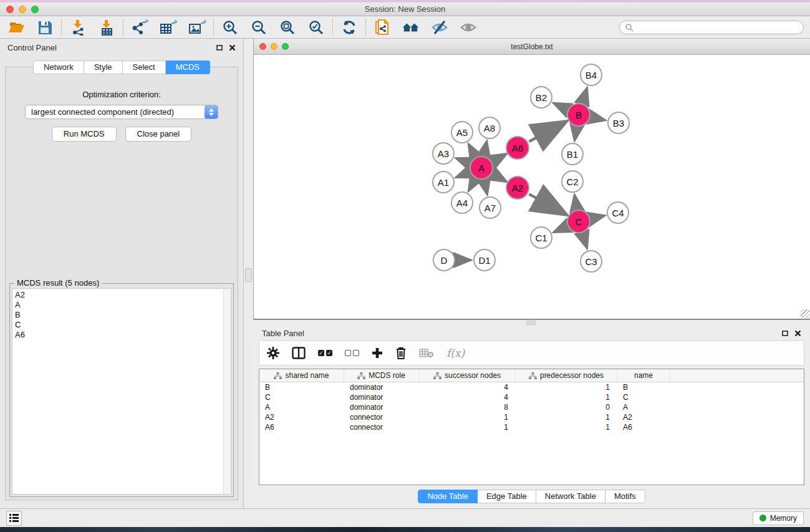  I want to click on float-table-panel-icon, so click(785, 333).